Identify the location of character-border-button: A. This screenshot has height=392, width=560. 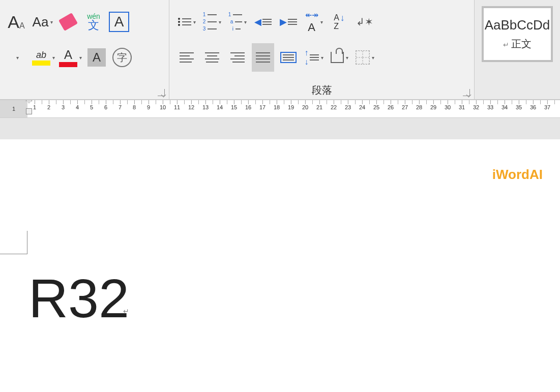
(119, 22).